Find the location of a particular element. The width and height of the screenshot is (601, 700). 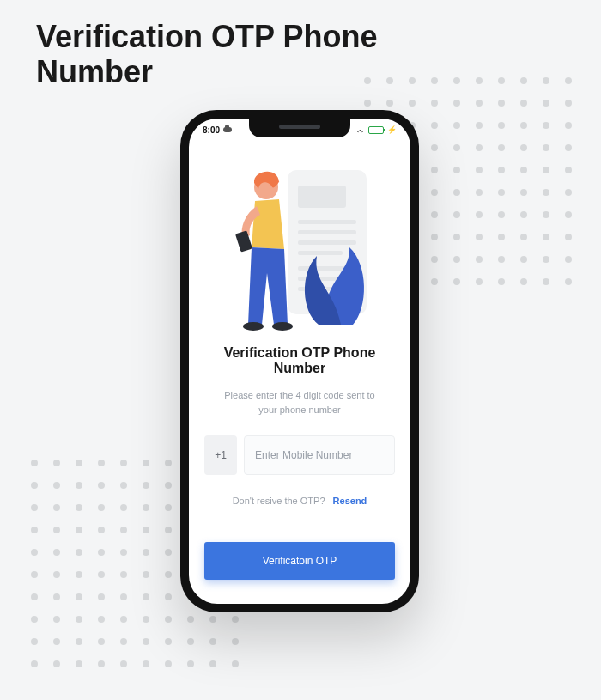

phone-input-row: +1 is located at coordinates (300, 455).